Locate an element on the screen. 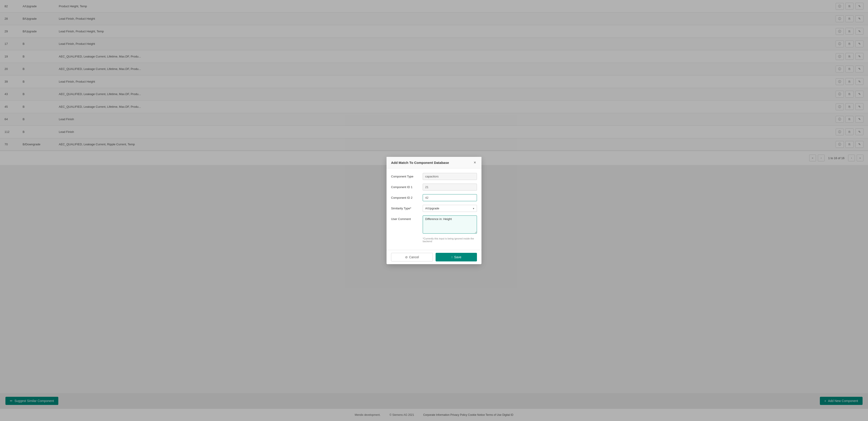  component-id1-group: Component ID 1 is located at coordinates (434, 187).